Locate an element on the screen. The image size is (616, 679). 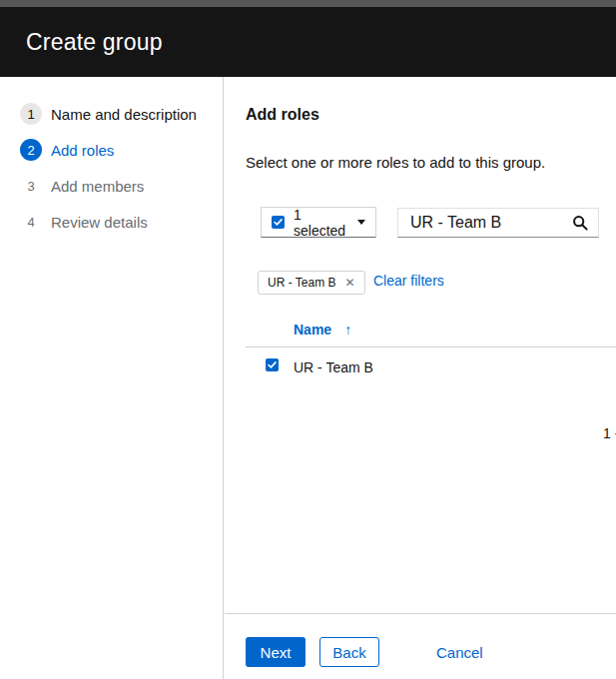
wizard-step-review-details: 4 Review details is located at coordinates (112, 222).